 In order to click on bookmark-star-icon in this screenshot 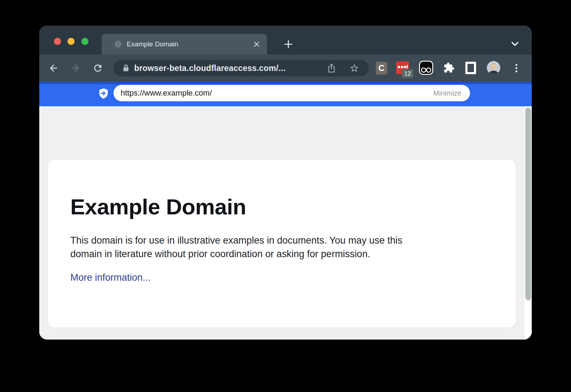, I will do `click(354, 68)`.